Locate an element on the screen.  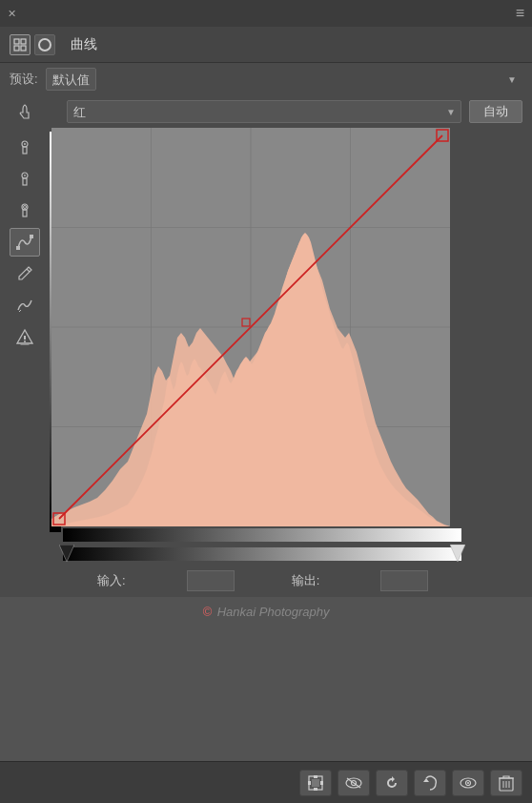
bottom-toolbar is located at coordinates (266, 782).